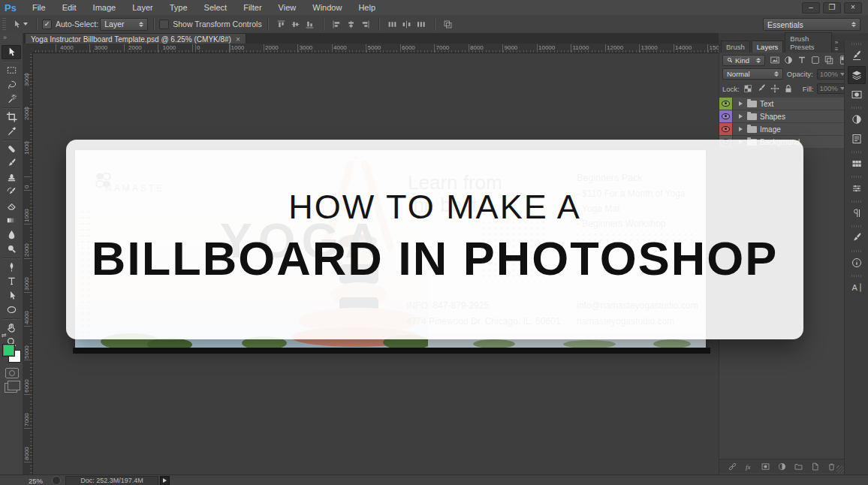 The image size is (868, 485). I want to click on foreground-color-swatch, so click(9, 350).